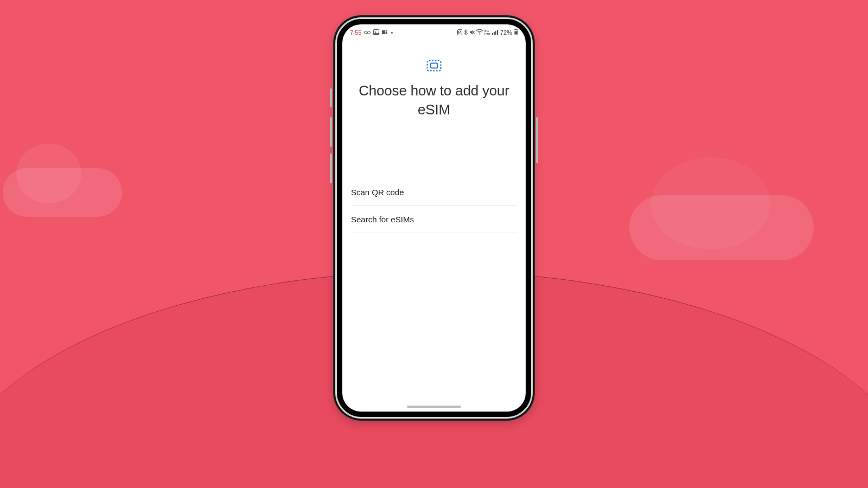 The width and height of the screenshot is (868, 488). What do you see at coordinates (434, 66) in the screenshot?
I see `esim-icon` at bounding box center [434, 66].